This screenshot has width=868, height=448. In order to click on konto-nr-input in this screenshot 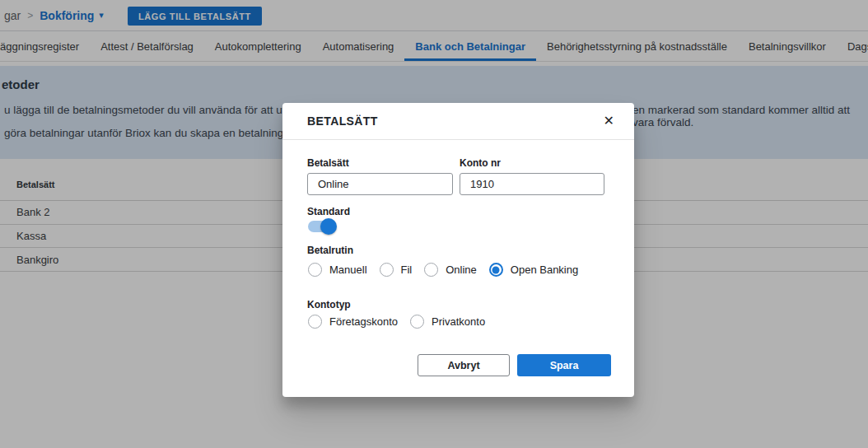, I will do `click(532, 184)`.